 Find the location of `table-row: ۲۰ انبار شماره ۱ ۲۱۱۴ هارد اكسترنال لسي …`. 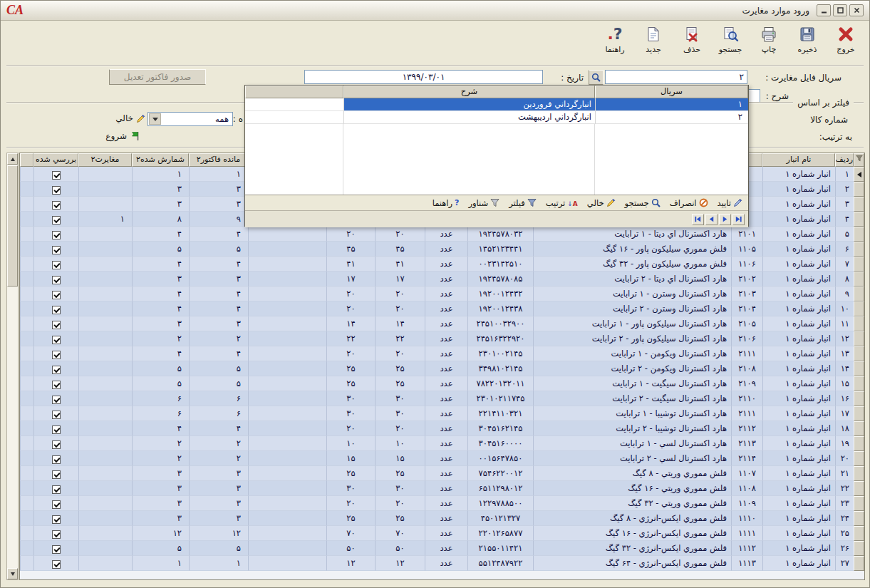

table-row: ۲۰ انبار شماره ۱ ۲۱۱۴ هارد اكسترنال لسي … is located at coordinates (442, 459).